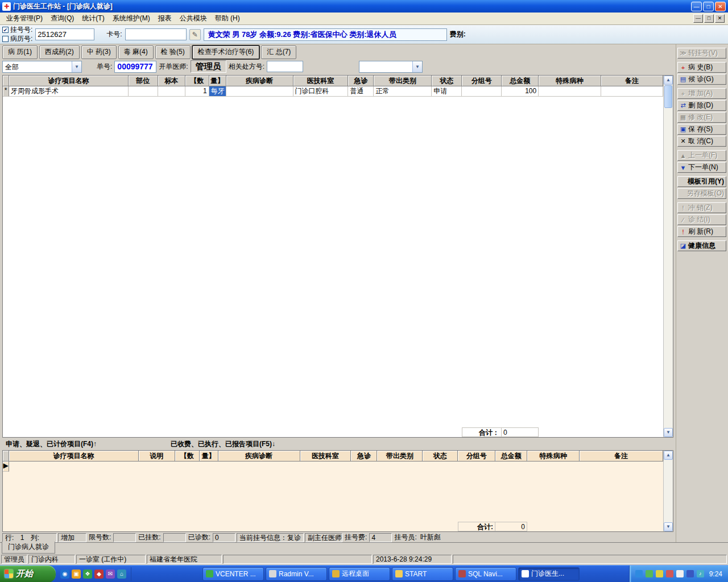 This screenshot has width=728, height=582. I want to click on tab-lab-test: 检 验(5), so click(173, 52).